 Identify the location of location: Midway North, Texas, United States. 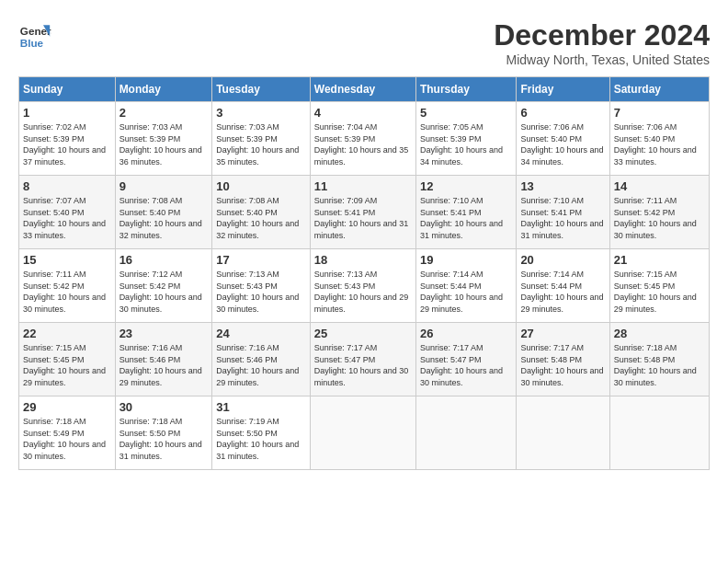
(601, 60).